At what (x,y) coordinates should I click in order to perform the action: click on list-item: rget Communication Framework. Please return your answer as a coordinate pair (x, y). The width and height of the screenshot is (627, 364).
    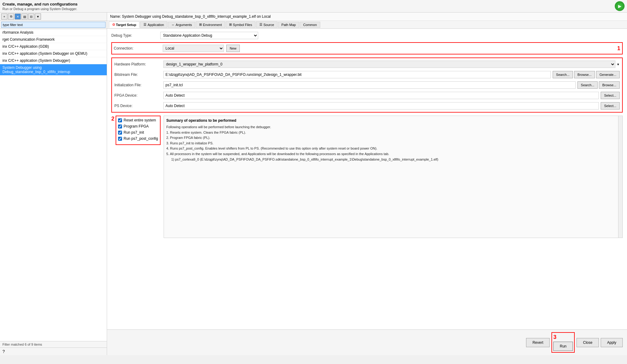
    Looking at the image, I should click on (53, 40).